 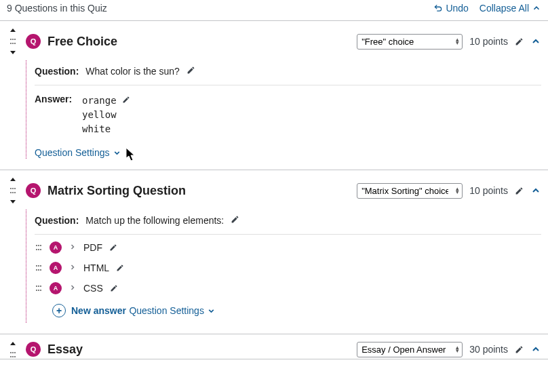 What do you see at coordinates (510, 8) in the screenshot?
I see `collapse-all-button: Collapse All` at bounding box center [510, 8].